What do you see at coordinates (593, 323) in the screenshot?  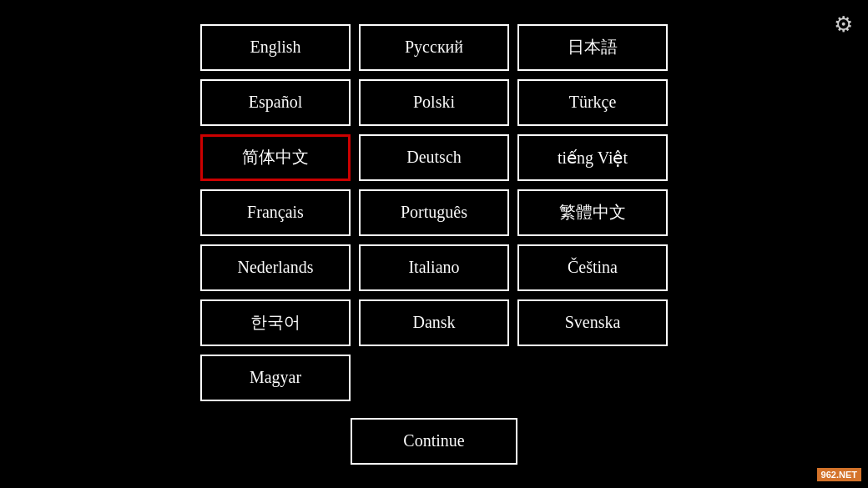 I see `language-button-swedish: Svenska` at bounding box center [593, 323].